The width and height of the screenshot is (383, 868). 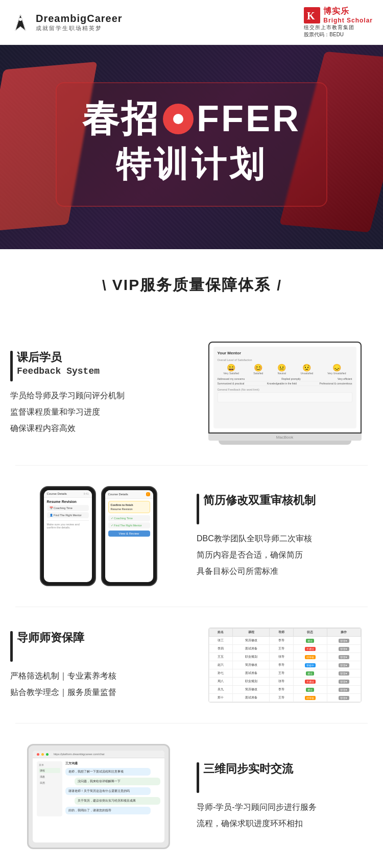 I want to click on phone-2-btn: View & Review, so click(x=129, y=534).